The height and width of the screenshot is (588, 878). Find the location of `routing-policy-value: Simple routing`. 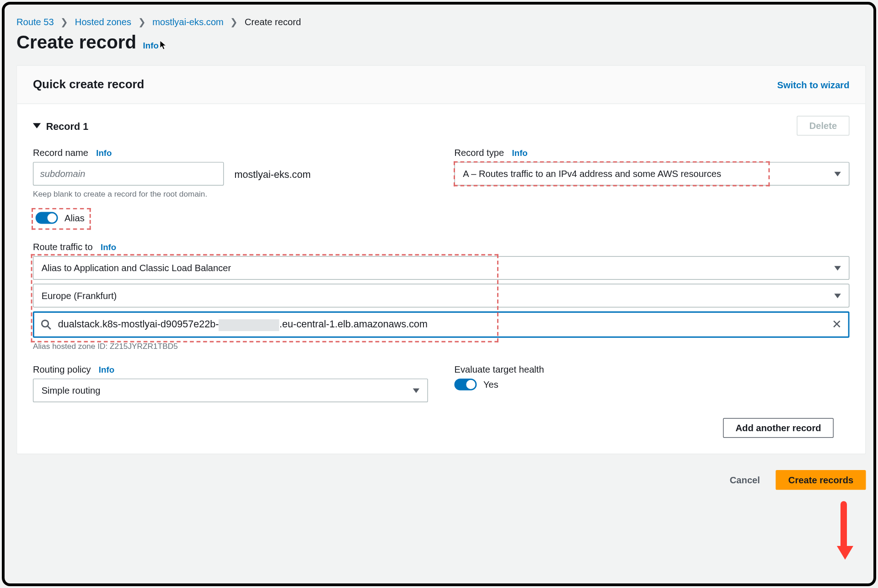

routing-policy-value: Simple routing is located at coordinates (71, 390).